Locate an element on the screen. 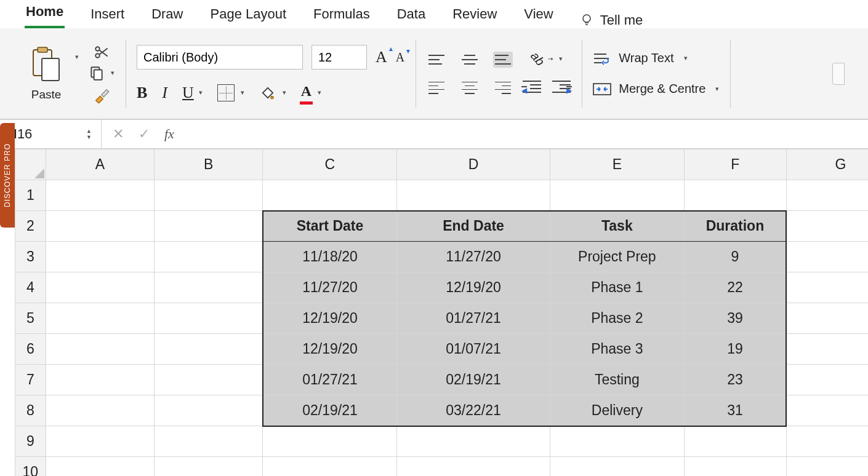 The image size is (868, 476). cell: 9 is located at coordinates (735, 257).